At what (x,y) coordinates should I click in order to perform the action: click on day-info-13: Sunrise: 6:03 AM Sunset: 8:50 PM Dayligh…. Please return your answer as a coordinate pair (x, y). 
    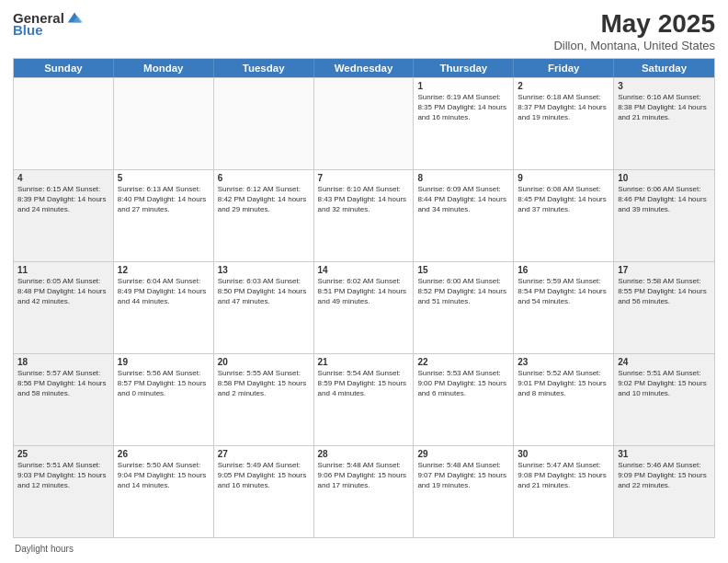
    Looking at the image, I should click on (264, 292).